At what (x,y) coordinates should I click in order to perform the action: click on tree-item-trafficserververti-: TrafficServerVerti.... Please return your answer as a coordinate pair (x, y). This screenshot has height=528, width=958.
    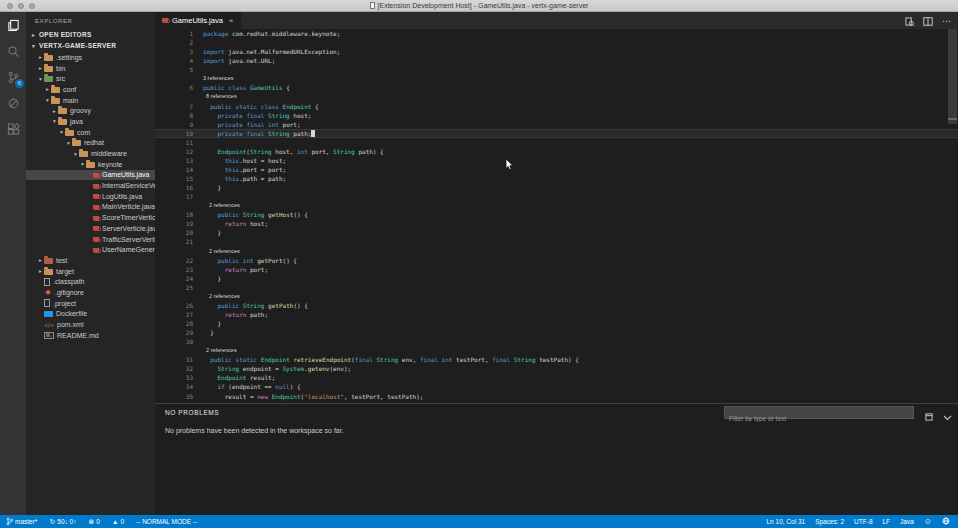
    Looking at the image, I should click on (90, 240).